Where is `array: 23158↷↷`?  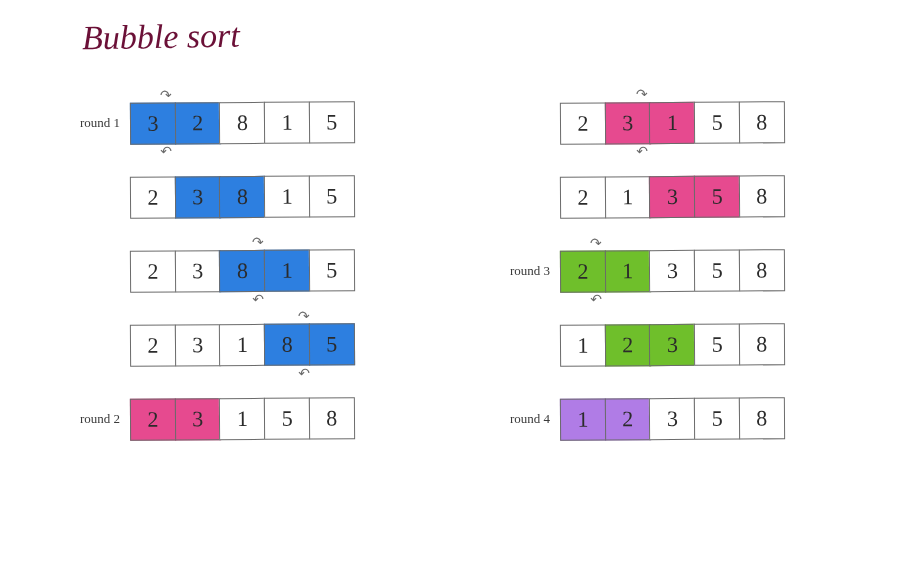 array: 23158↷↷ is located at coordinates (672, 123).